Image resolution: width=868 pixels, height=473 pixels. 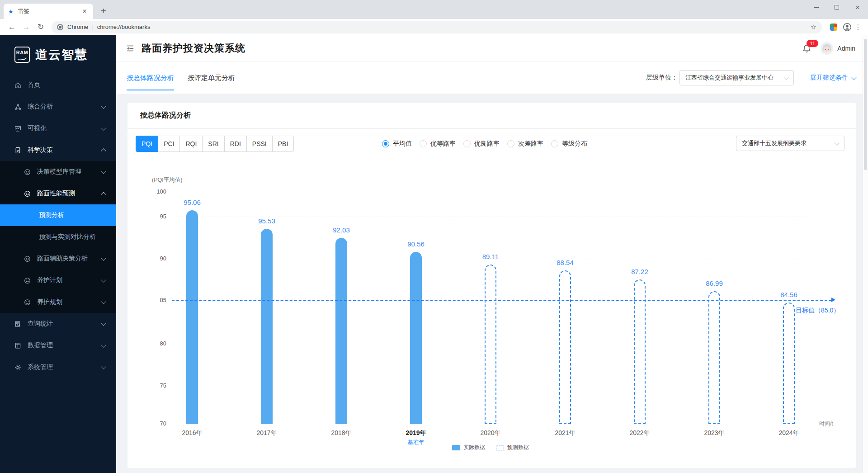 What do you see at coordinates (341, 331) in the screenshot?
I see `actual-bar-2018年` at bounding box center [341, 331].